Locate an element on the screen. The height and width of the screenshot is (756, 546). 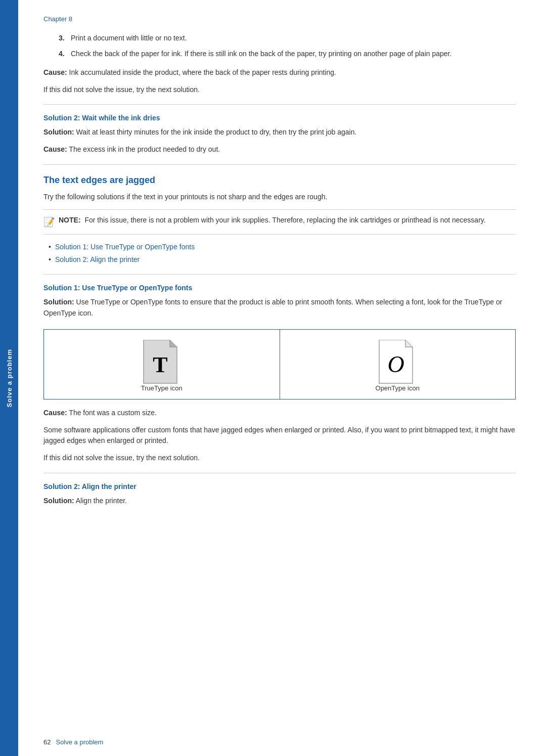
opentype-icon: O is located at coordinates (397, 362).